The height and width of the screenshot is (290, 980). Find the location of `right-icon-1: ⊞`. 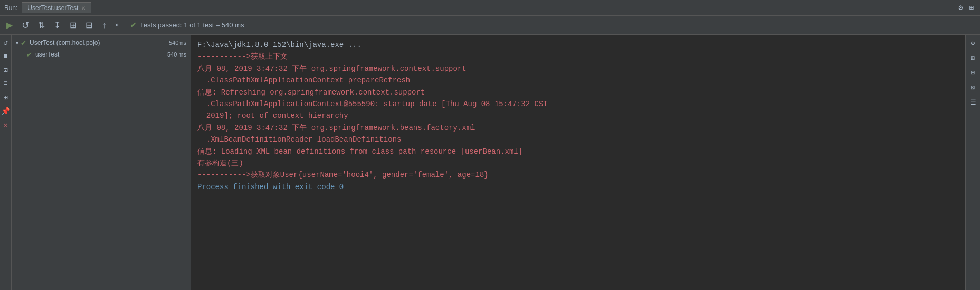

right-icon-1: ⊞ is located at coordinates (973, 58).